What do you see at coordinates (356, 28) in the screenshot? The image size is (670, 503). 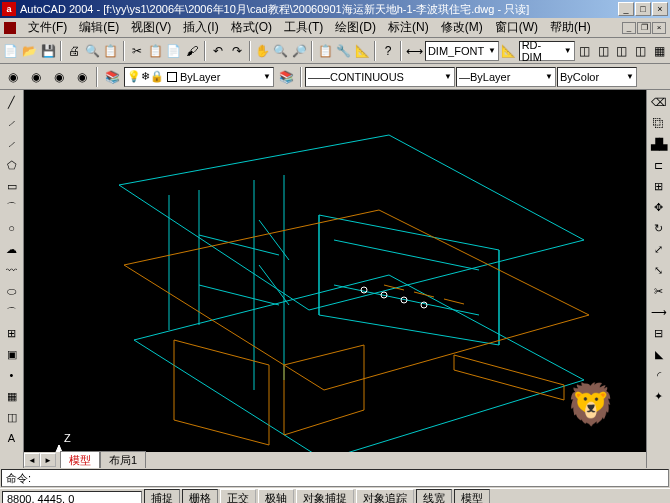 I see `menu-draw: 绘图(D)` at bounding box center [356, 28].